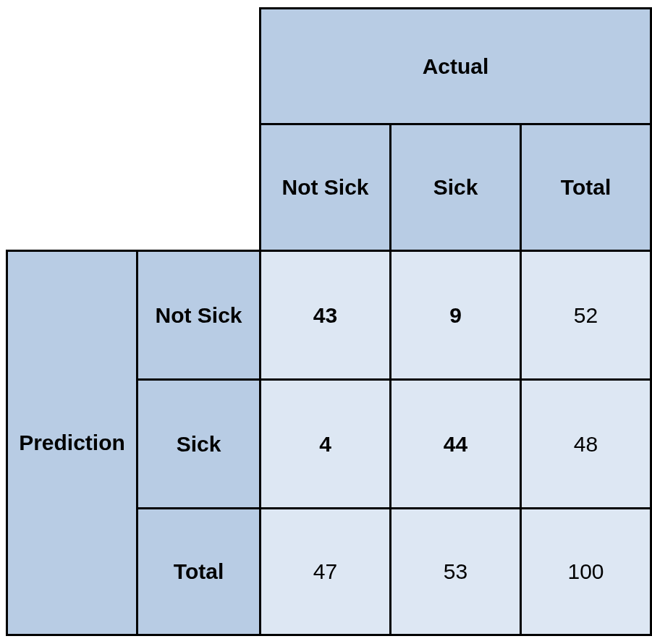 The height and width of the screenshot is (644, 652). What do you see at coordinates (326, 315) in the screenshot?
I see `cell-pred-notsick-act-notsick: 43` at bounding box center [326, 315].